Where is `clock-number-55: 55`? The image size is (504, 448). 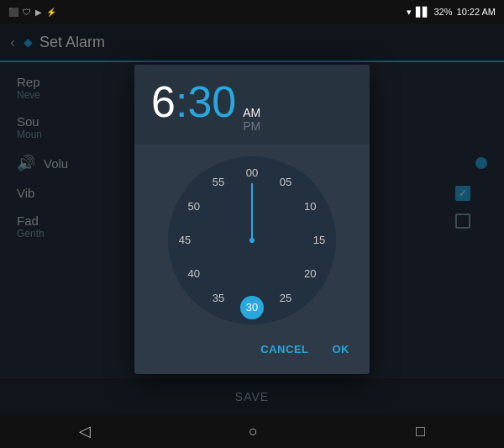 clock-number-55: 55 is located at coordinates (218, 182).